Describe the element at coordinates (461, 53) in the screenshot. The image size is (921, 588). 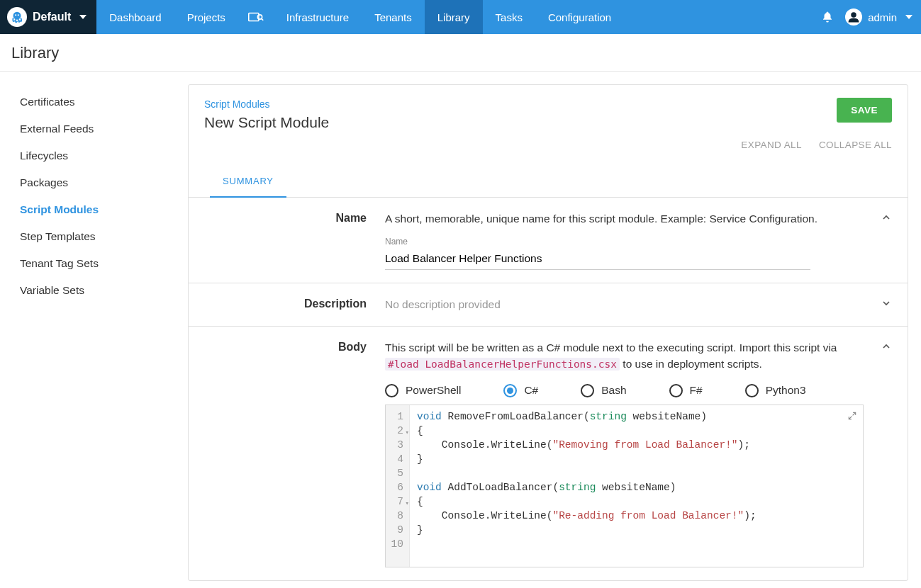
I see `page-title: Library` at that location.